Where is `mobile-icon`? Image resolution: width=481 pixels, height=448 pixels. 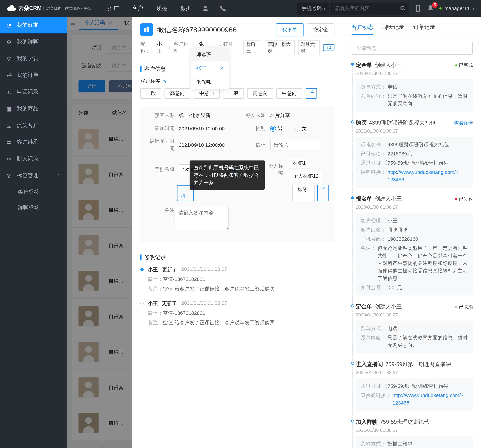 mobile-icon is located at coordinates (418, 8).